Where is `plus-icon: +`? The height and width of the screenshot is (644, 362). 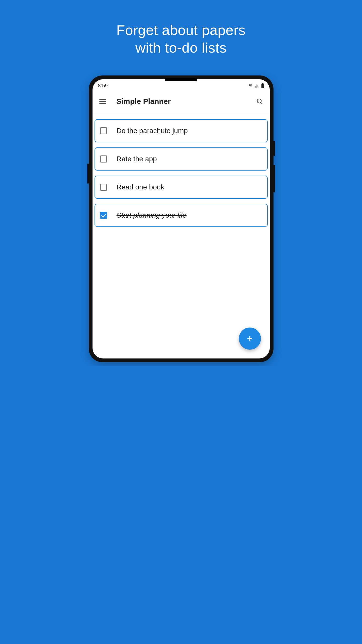
plus-icon: + is located at coordinates (250, 339).